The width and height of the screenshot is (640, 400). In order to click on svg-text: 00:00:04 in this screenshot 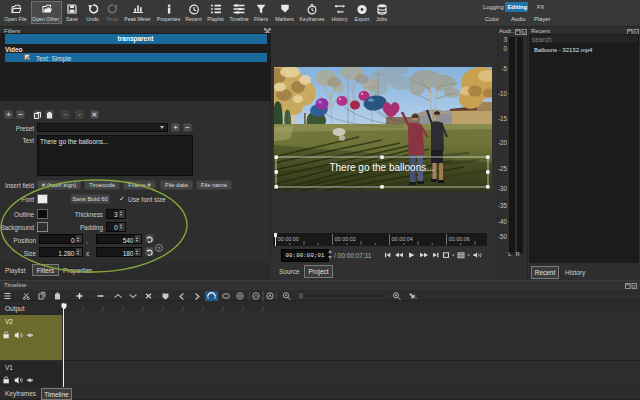, I will do `click(402, 239)`.